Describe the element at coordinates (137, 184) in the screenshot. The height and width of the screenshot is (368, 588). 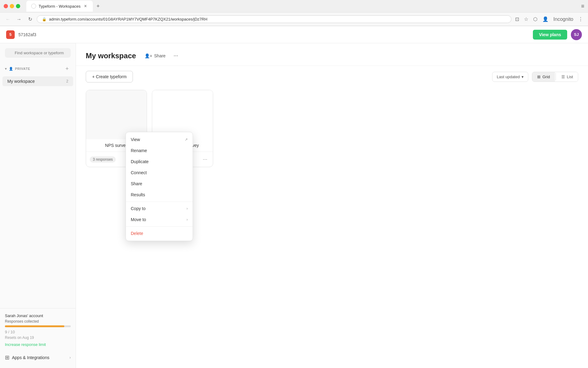
I see `context-menu-share-label: Share` at that location.